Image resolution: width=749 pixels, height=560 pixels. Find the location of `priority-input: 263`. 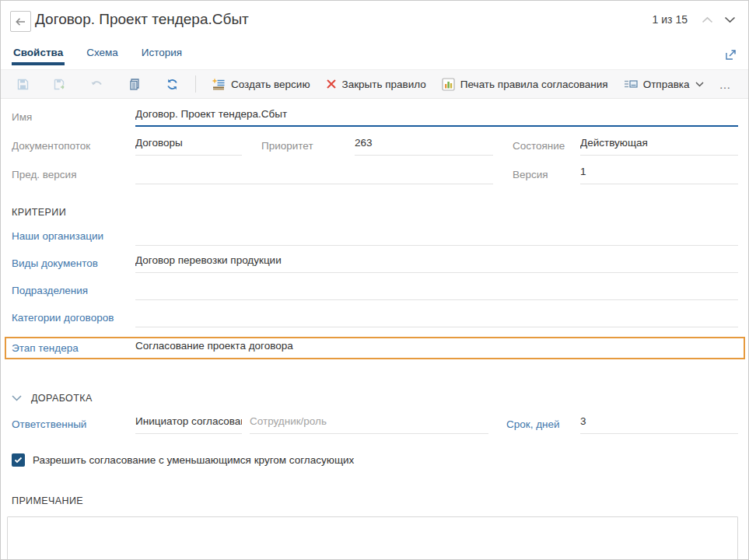

priority-input: 263 is located at coordinates (424, 146).